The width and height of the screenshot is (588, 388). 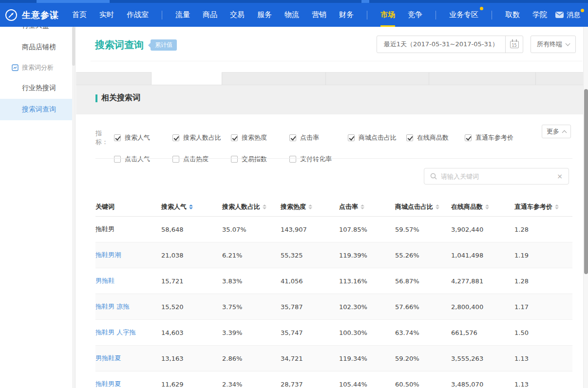 I want to click on sidebar-item: 行业大盘, so click(x=38, y=32).